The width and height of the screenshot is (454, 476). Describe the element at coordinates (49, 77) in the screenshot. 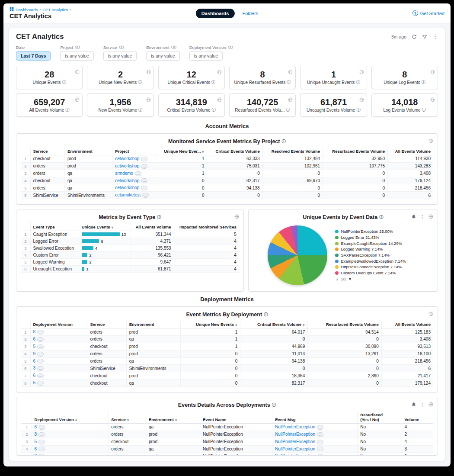

I see `metric-tile: 28 Unique Eventsⓘ` at that location.